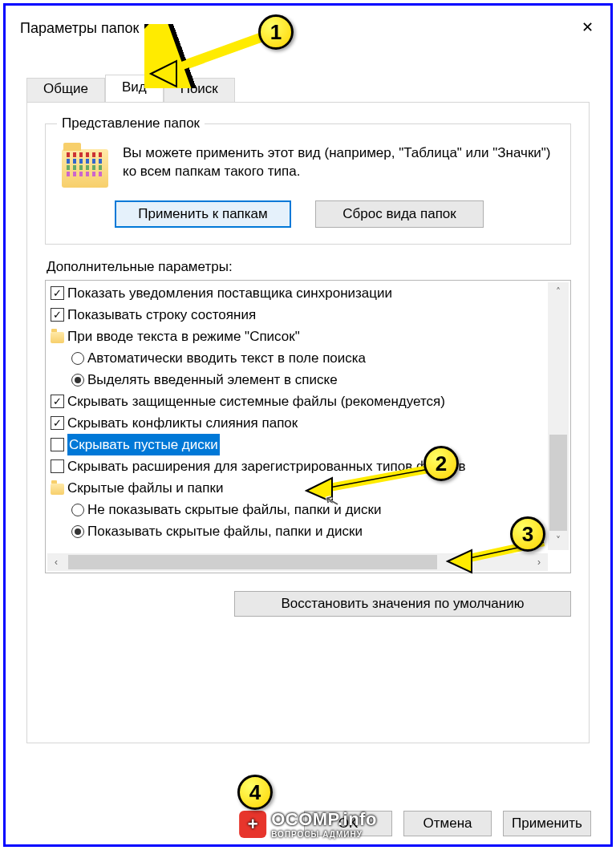 The image size is (616, 850). I want to click on list-item: Выделять введенный элемент в списке, so click(297, 380).